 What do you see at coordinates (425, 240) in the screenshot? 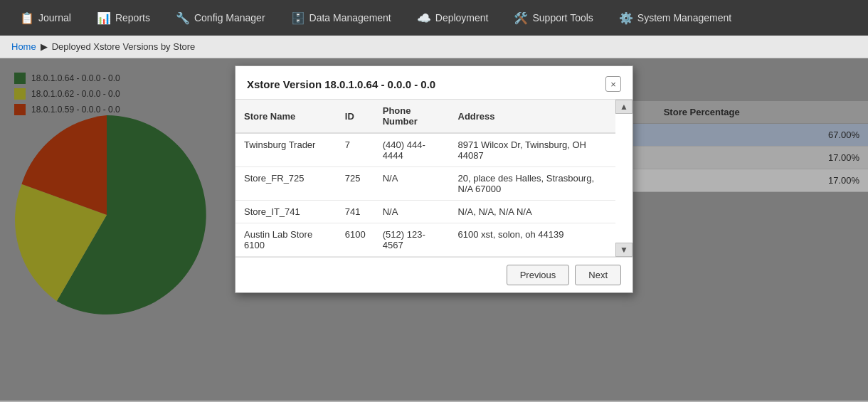
I see `modal-table-row: Austin Lab Store 6100 6100 (512) 123-456…` at bounding box center [425, 240].